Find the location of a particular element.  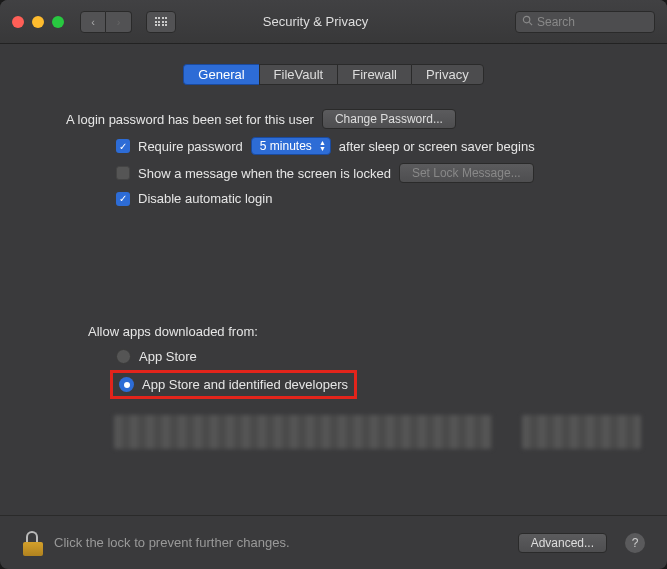

minimize-window-button is located at coordinates (38, 22).